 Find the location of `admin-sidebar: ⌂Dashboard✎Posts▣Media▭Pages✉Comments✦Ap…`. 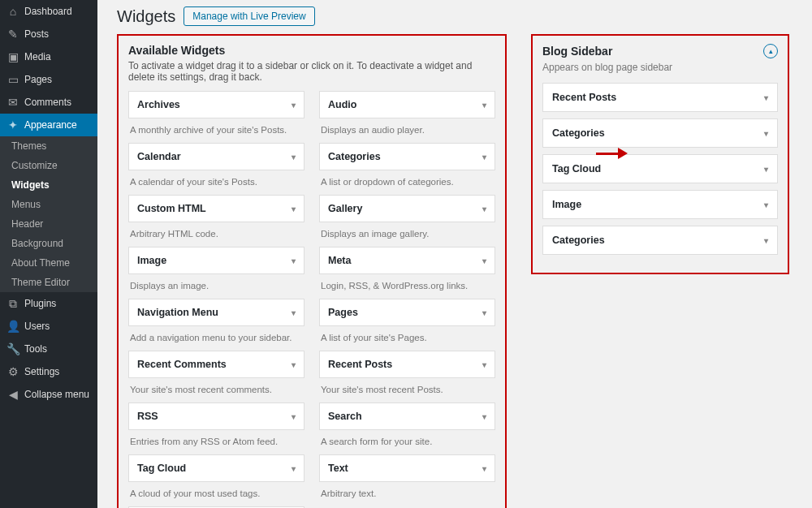

admin-sidebar: ⌂Dashboard✎Posts▣Media▭Pages✉Comments✦Ap… is located at coordinates (49, 254).